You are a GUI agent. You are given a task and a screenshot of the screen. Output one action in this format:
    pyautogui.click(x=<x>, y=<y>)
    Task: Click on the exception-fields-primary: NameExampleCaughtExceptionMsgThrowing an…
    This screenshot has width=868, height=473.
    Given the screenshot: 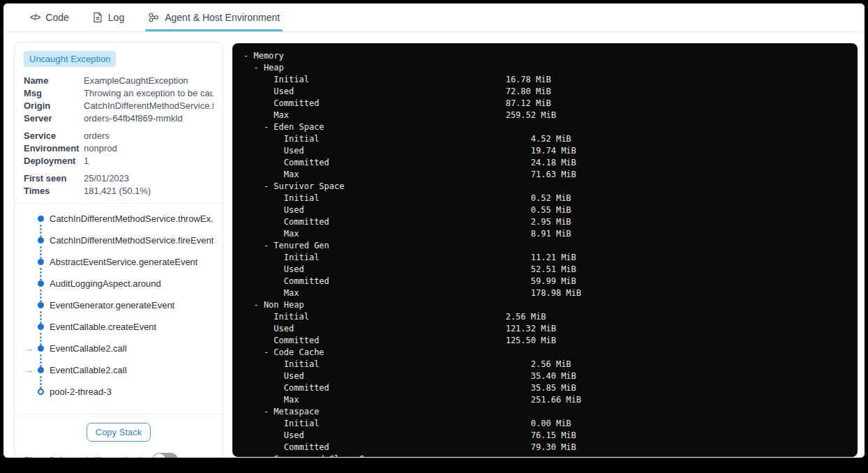 What is the action you would take?
    pyautogui.click(x=119, y=99)
    